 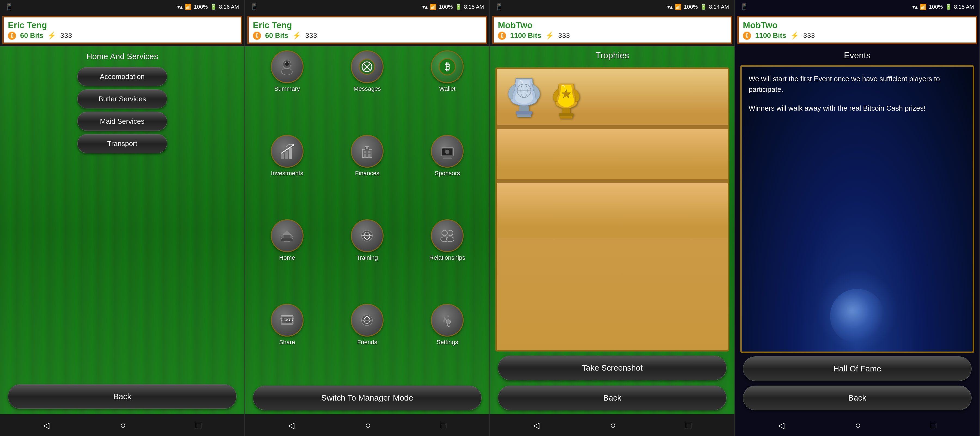 I want to click on bitcoin-icon-4: ₿, so click(x=747, y=36).